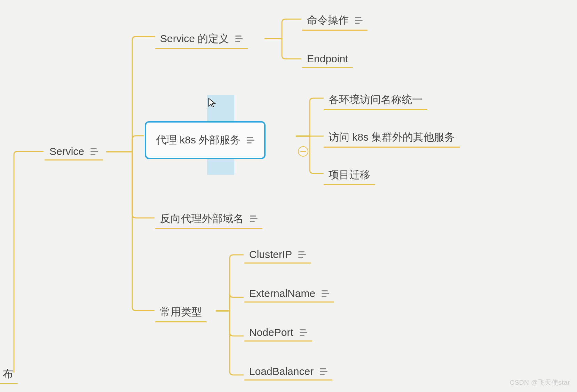  Describe the element at coordinates (327, 59) in the screenshot. I see `node-endpoint: Endpoint` at that location.